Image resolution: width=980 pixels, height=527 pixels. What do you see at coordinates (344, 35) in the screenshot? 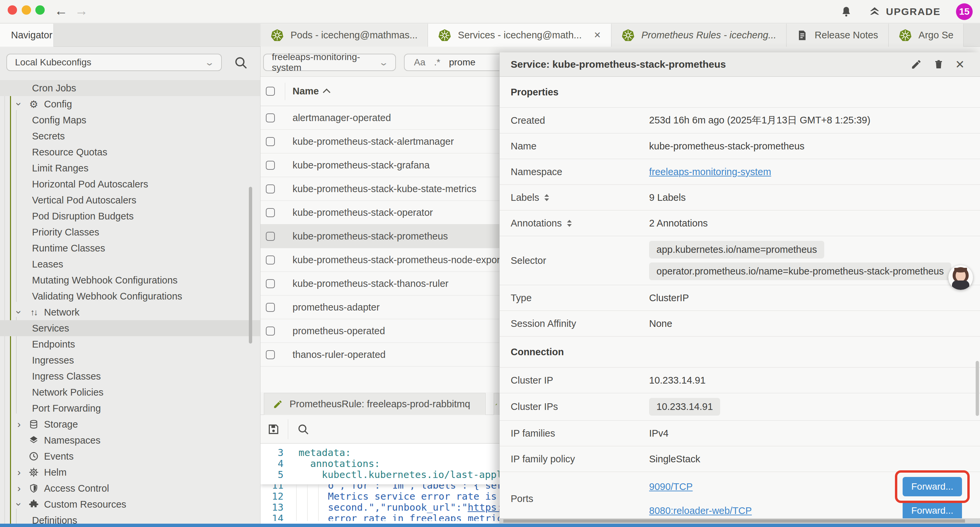
I see `tab-pods-icecheng-mathmas: Pods - icecheng@mathmas...` at bounding box center [344, 35].